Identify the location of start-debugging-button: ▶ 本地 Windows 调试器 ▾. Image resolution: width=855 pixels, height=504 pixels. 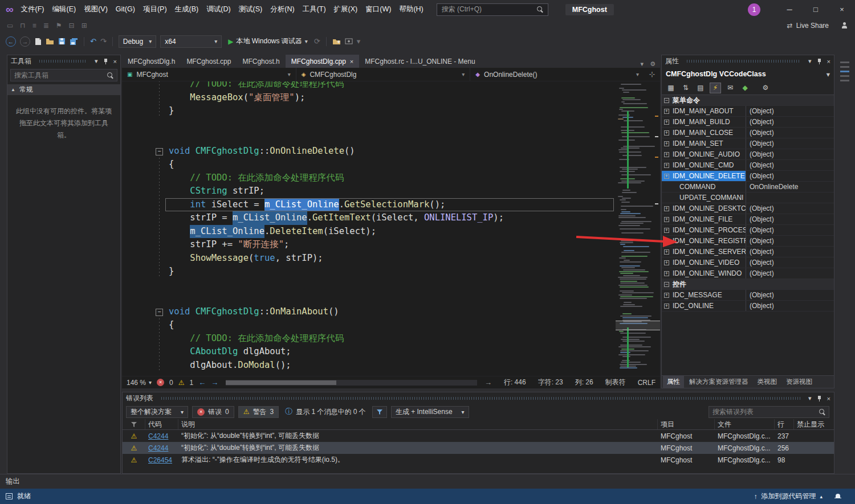
(268, 41).